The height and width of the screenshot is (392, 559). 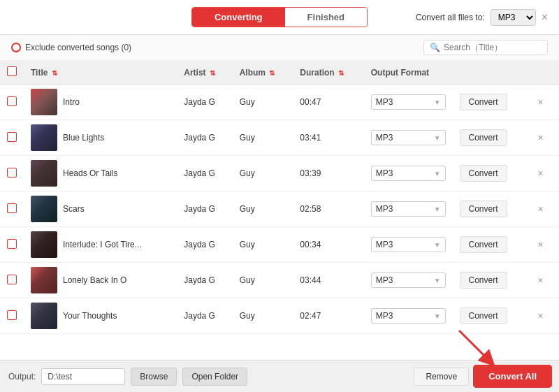 I want to click on row-format-value-2: MP3, so click(x=384, y=173).